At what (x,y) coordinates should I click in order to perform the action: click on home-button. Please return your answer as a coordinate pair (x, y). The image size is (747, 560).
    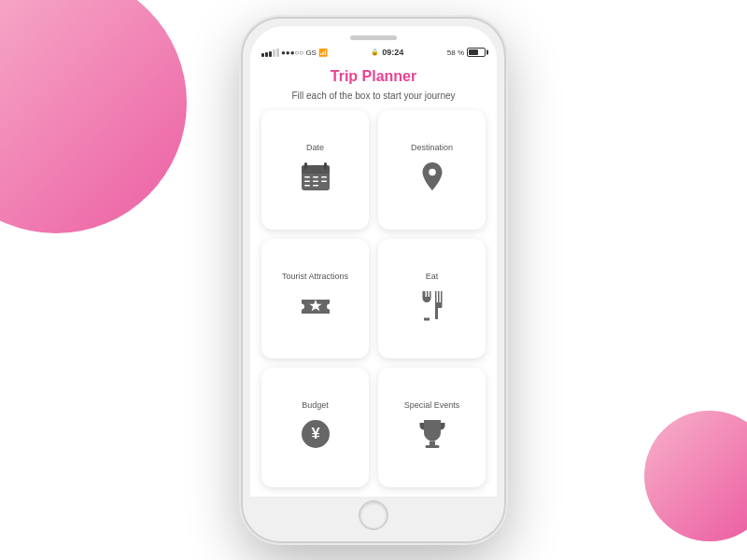
    Looking at the image, I should click on (374, 515).